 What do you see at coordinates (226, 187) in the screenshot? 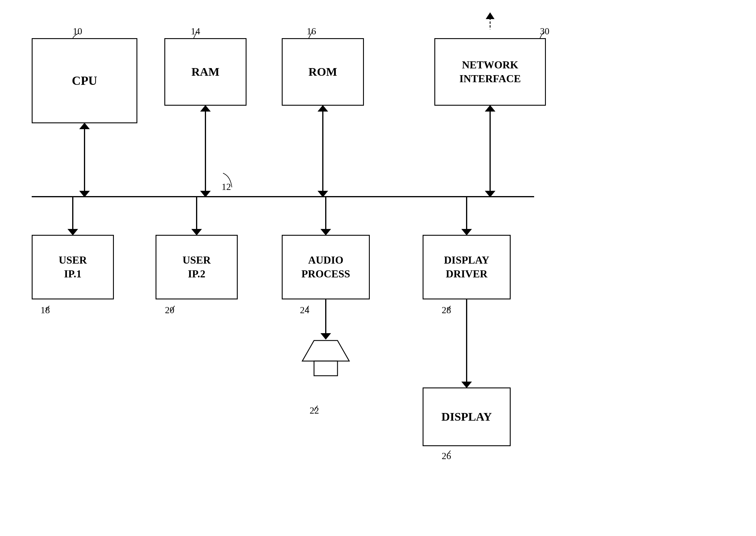
I see `ref-12: 12` at bounding box center [226, 187].